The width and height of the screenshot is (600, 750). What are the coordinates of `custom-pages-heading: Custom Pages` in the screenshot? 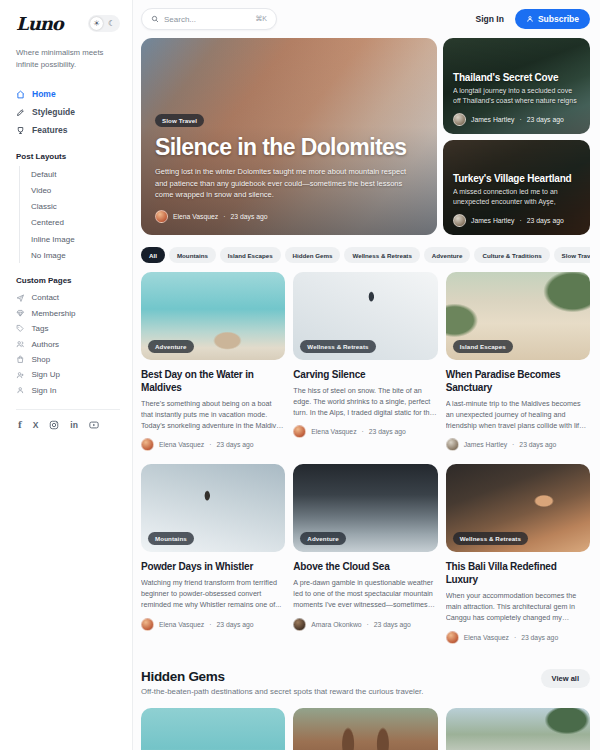 It's located at (68, 280).